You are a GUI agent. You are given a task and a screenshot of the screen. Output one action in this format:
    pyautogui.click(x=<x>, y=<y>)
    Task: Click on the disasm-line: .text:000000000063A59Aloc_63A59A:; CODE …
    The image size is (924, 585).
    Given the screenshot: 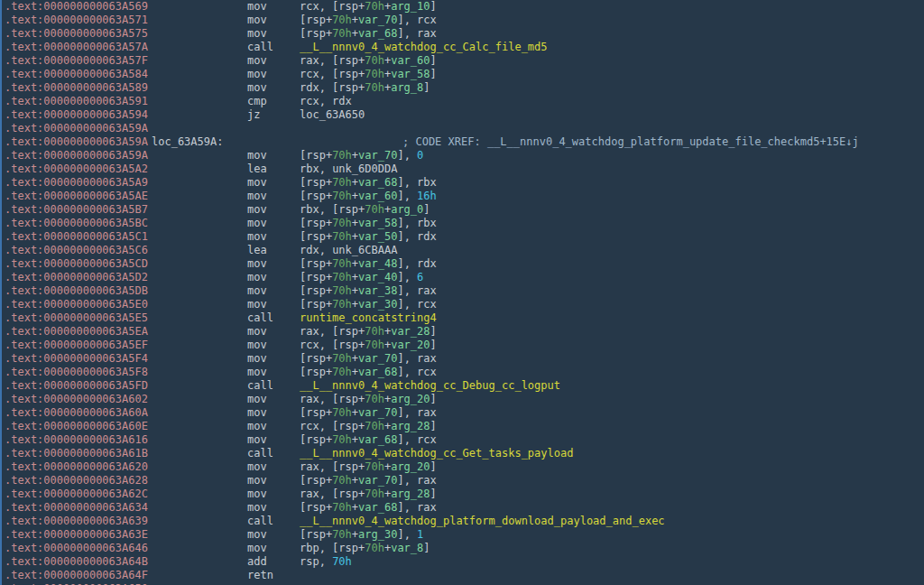 What is the action you would take?
    pyautogui.click(x=463, y=143)
    